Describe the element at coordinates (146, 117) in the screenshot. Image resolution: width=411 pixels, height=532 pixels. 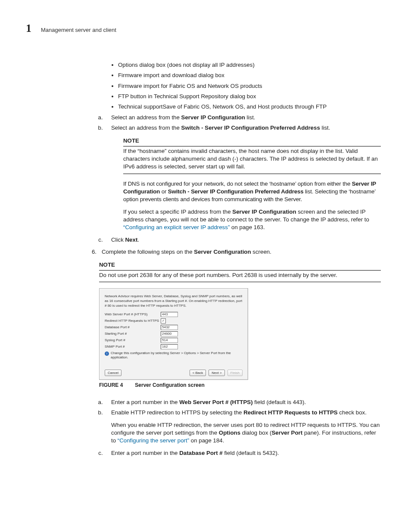
I see `step-a-pre: Select an address from the` at that location.